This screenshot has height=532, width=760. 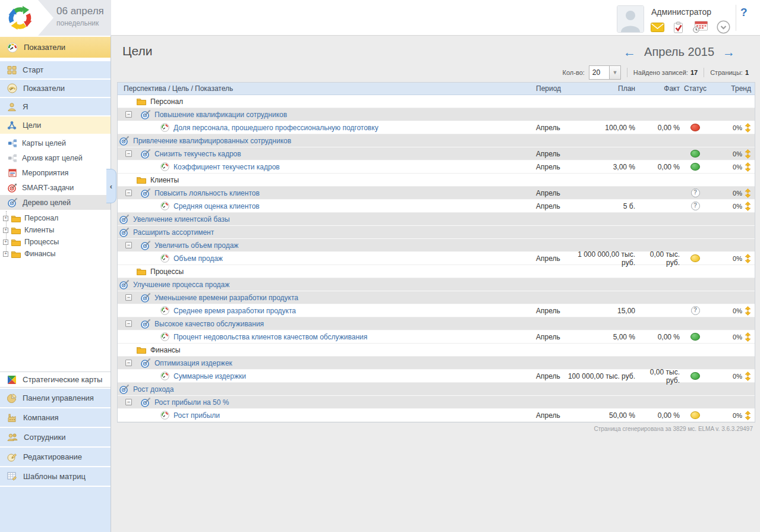 What do you see at coordinates (55, 254) in the screenshot?
I see `sidebar-tree-item-finances: +Финансы` at bounding box center [55, 254].